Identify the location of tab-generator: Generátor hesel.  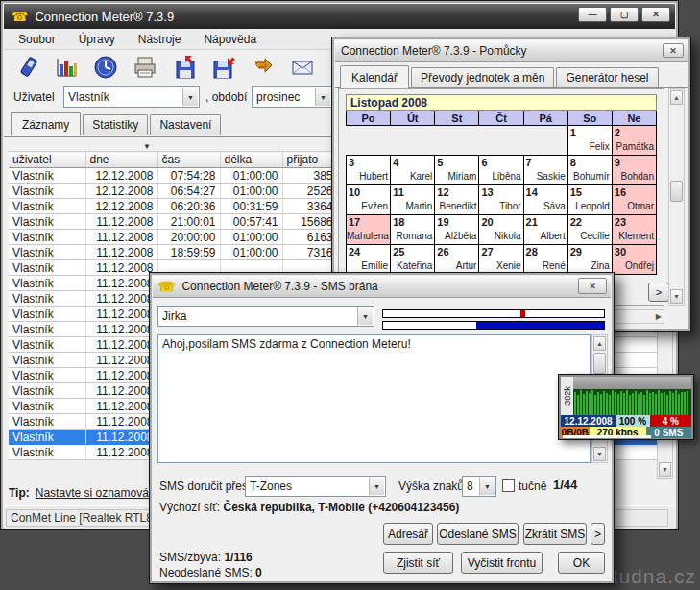
(607, 77).